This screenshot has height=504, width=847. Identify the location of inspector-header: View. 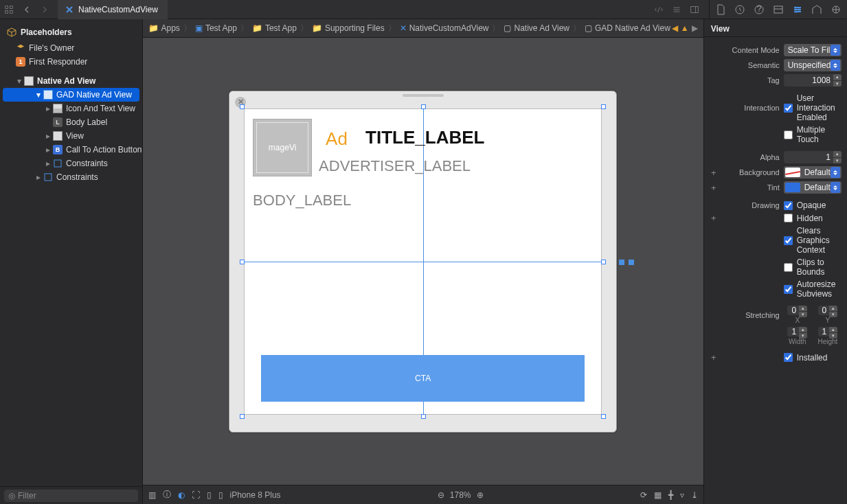
(776, 29).